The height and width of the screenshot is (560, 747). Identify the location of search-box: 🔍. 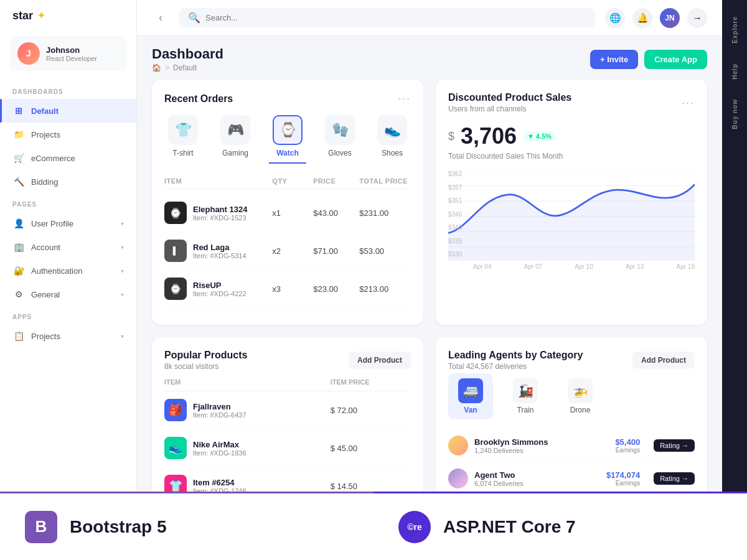
(387, 17).